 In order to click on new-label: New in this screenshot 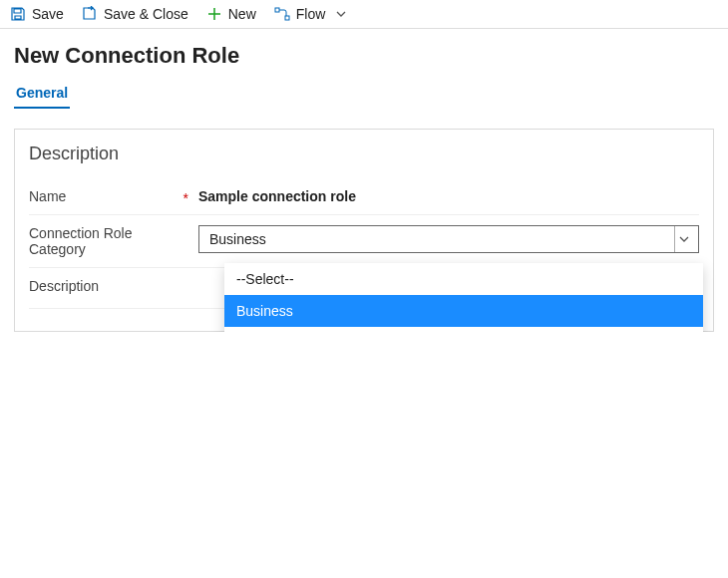, I will do `click(242, 14)`.